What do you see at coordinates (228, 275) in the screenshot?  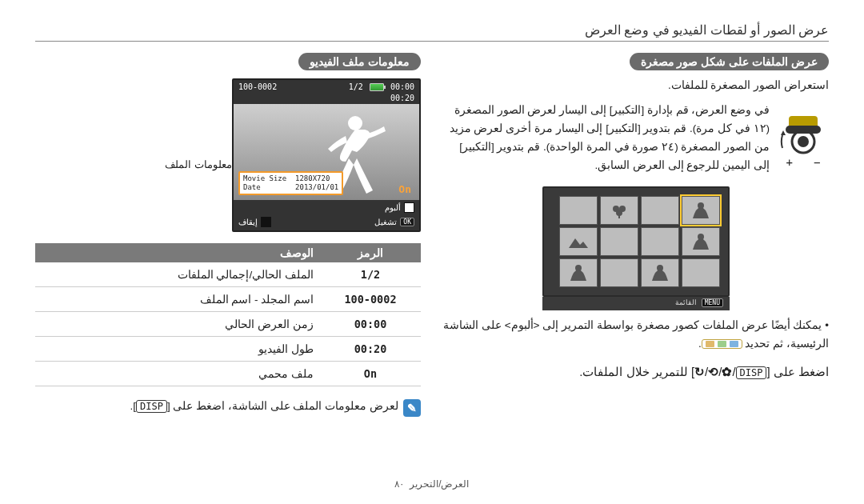 I see `table-row: 1/2الملف الحالي/إجمالي الملفات` at bounding box center [228, 275].